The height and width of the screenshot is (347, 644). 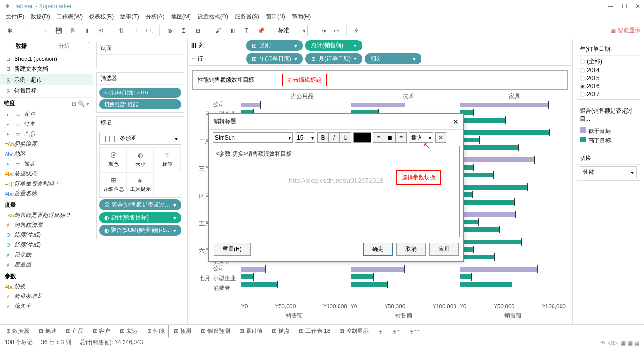 I want to click on datasource-item: ⎘示例 - 超市, so click(x=46, y=80).